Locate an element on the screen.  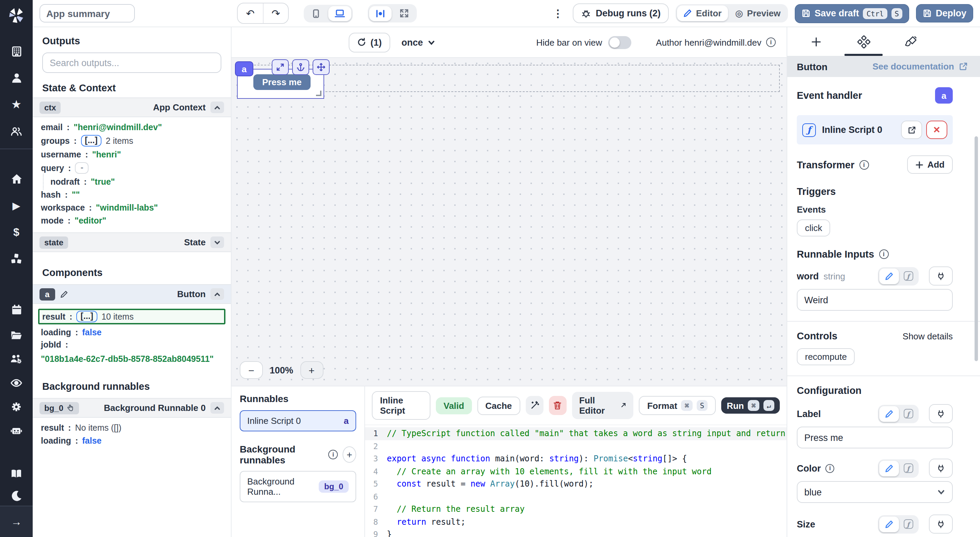
add-background-runnable-button: + is located at coordinates (349, 454).